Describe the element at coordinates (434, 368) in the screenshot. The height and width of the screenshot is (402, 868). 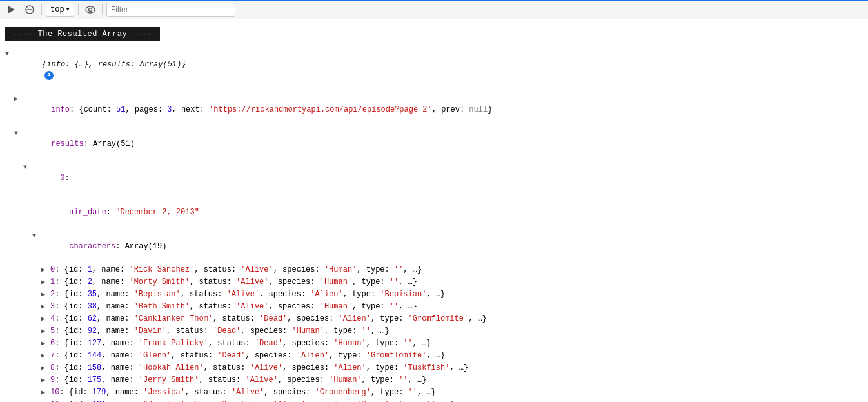
I see `character-item-8: 8: {id: 158, name: 'Hookah Alien', statu…` at that location.